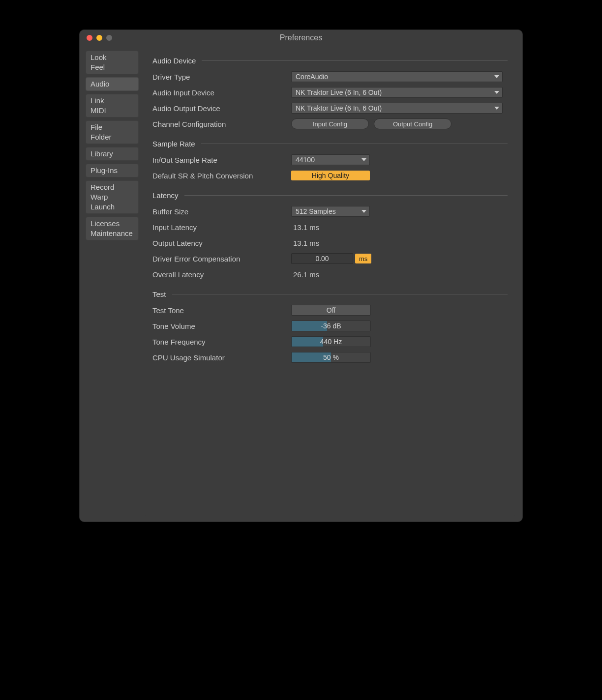 Image resolution: width=602 pixels, height=700 pixels. What do you see at coordinates (174, 144) in the screenshot?
I see `section-header-label: Sample Rate` at bounding box center [174, 144].